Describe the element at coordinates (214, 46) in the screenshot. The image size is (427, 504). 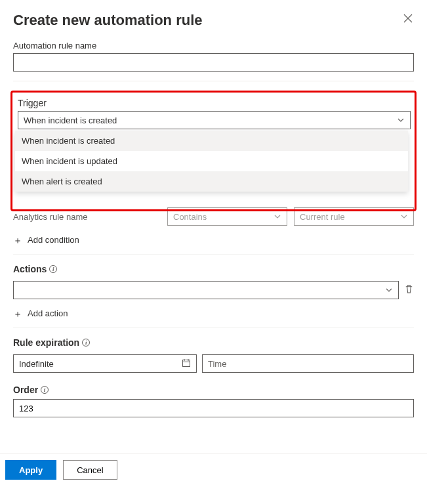
I see `automation-rule-name-label: Automation rule name` at that location.